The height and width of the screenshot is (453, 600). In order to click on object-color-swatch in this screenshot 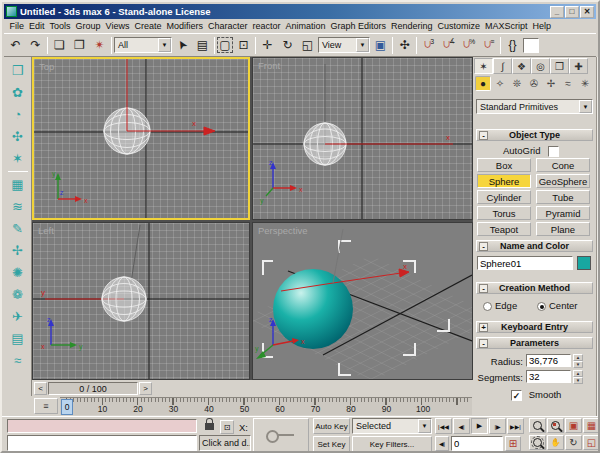, I will do `click(584, 263)`.